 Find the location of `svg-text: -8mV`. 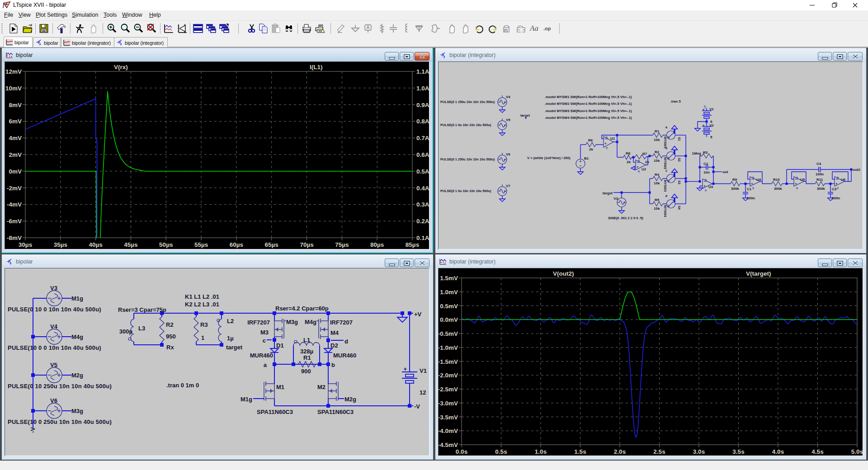

svg-text: -8mV is located at coordinates (14, 238).